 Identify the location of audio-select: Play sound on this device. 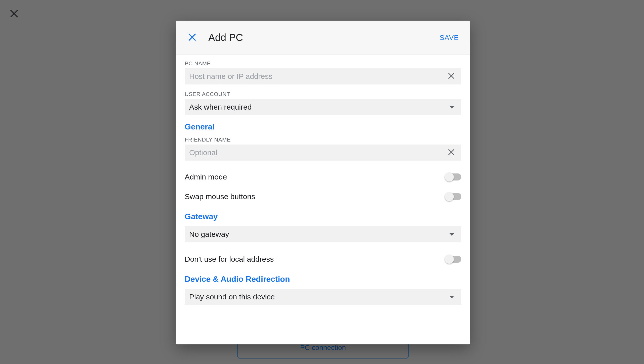
(323, 297).